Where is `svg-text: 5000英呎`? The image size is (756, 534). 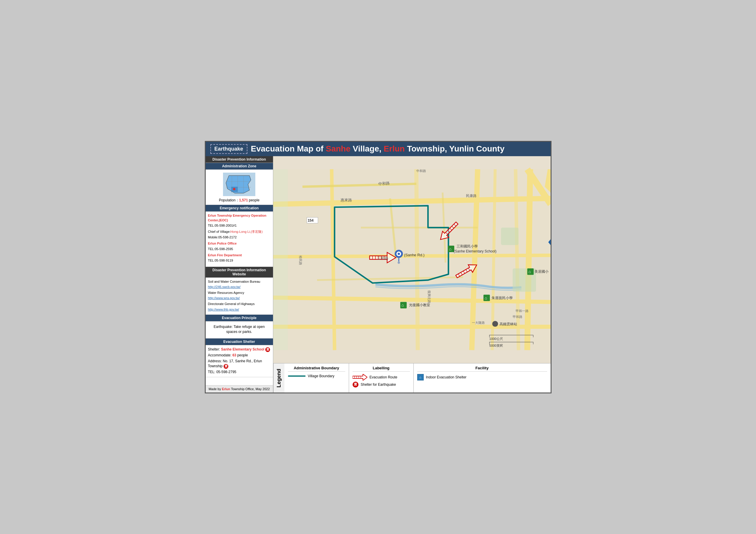 svg-text: 5000英呎 is located at coordinates (496, 345).